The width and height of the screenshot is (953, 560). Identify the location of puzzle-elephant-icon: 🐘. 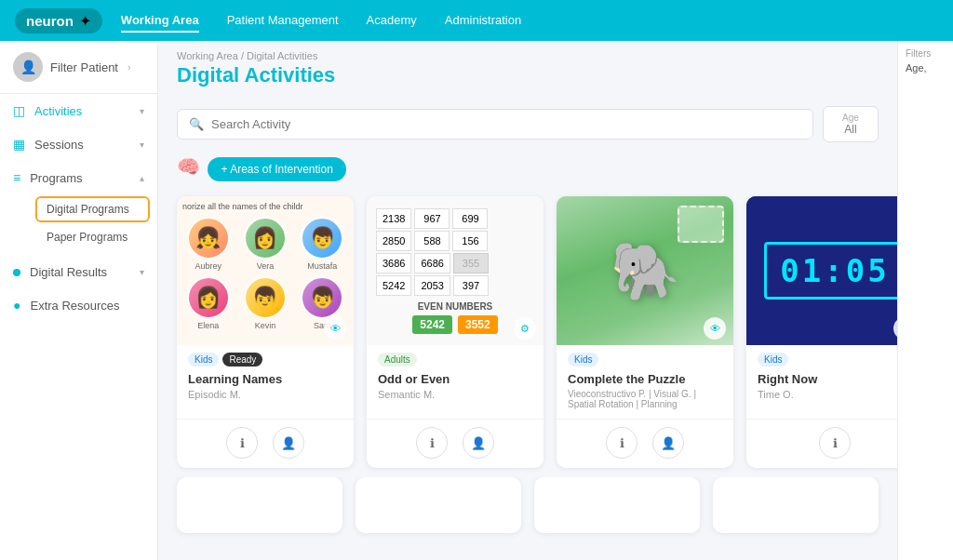
(646, 272).